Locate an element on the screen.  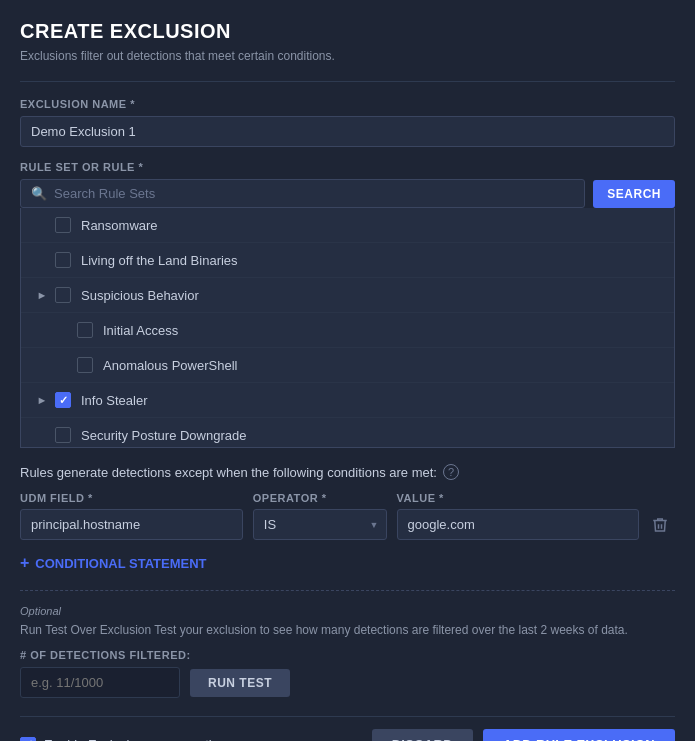
page-title: CREATE EXCLUSION is located at coordinates (348, 32).